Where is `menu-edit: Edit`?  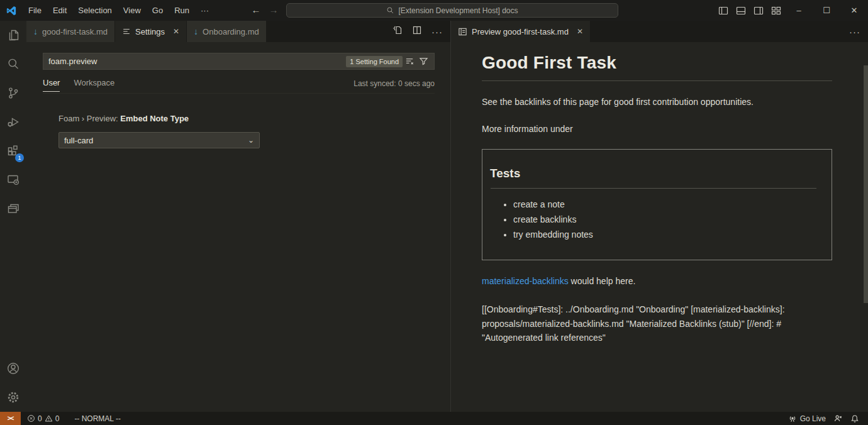 menu-edit: Edit is located at coordinates (60, 10).